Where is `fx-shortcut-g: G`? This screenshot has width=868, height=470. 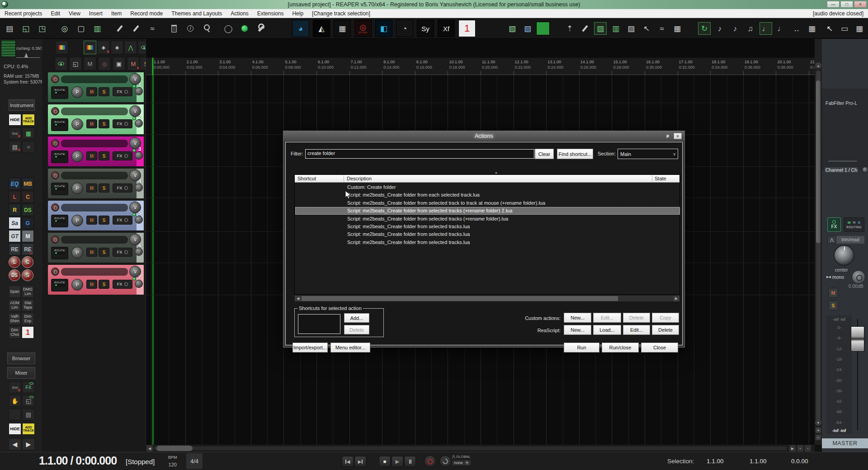 fx-shortcut-g: G is located at coordinates (28, 223).